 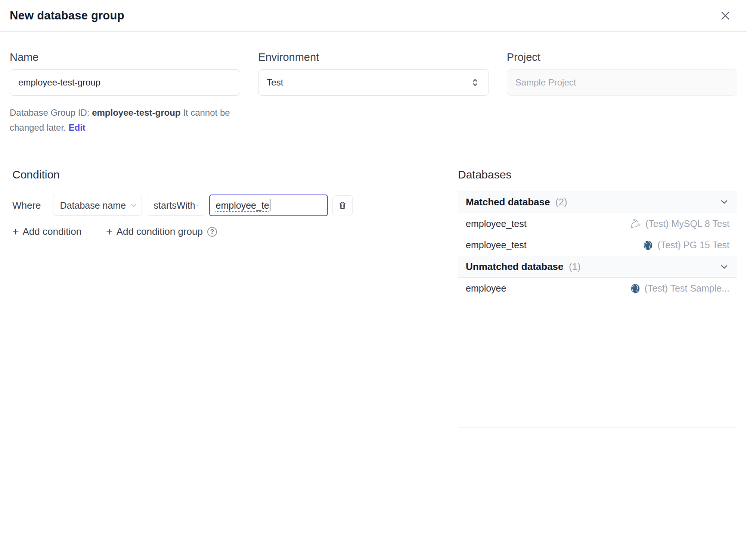 I want to click on add-condition-group-label: Add condition group, so click(x=160, y=231).